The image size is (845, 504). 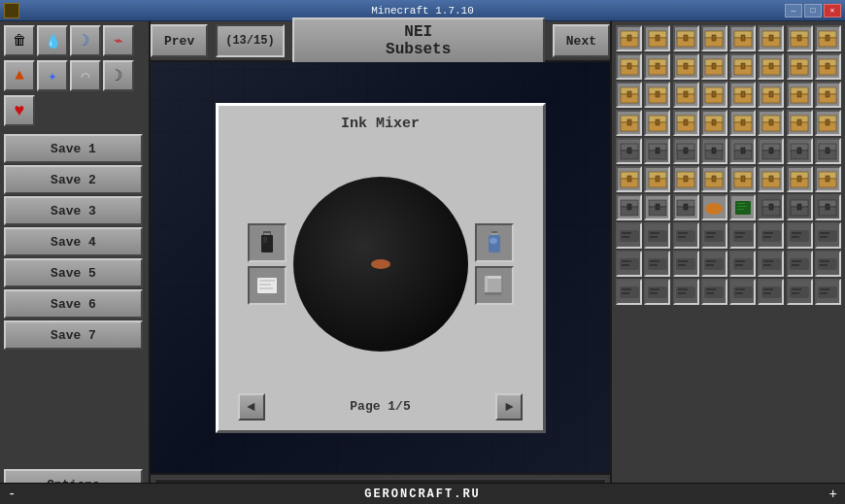 What do you see at coordinates (74, 273) in the screenshot?
I see `save5-button: Save 5` at bounding box center [74, 273].